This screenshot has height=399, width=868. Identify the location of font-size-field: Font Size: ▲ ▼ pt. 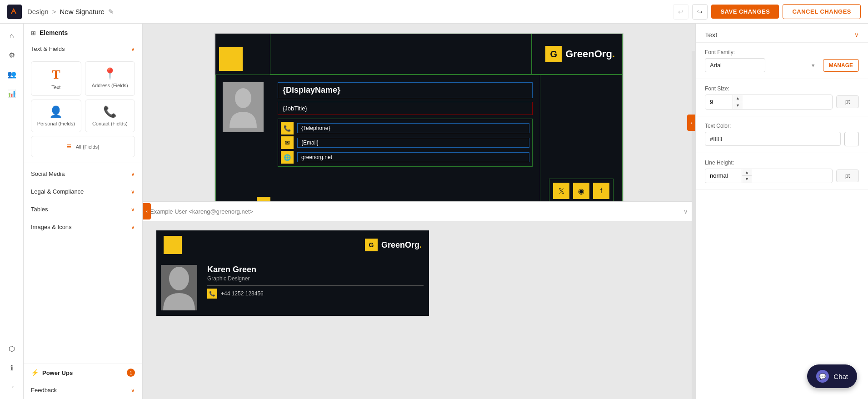
(782, 98).